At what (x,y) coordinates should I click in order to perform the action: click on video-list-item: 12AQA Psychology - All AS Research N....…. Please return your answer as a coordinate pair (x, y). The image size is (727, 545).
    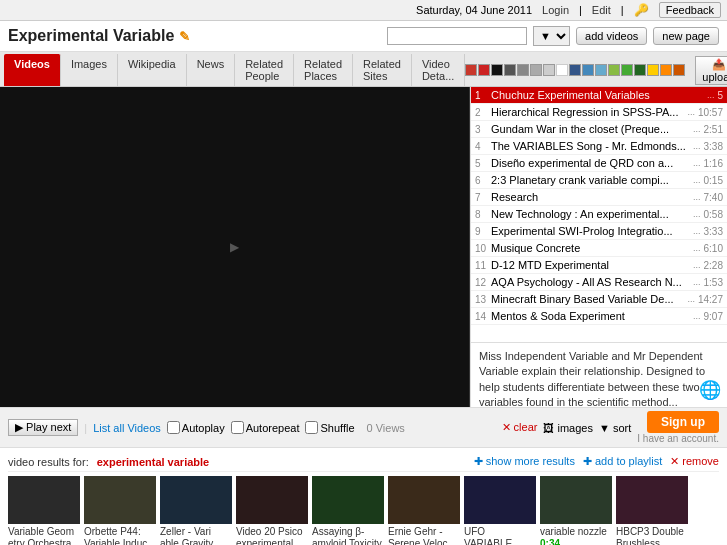
    Looking at the image, I should click on (599, 282).